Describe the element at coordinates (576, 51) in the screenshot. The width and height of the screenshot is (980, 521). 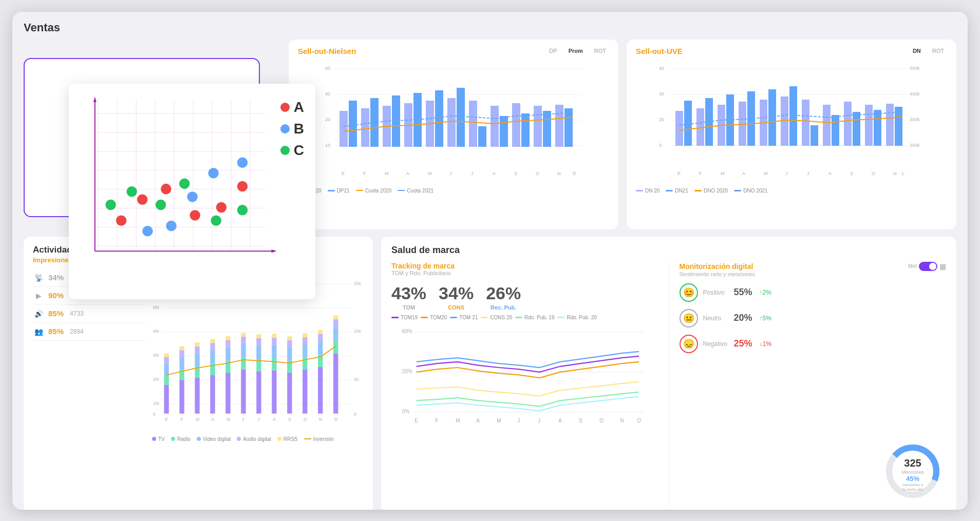
I see `nielsen-tab-prom: Prom` at that location.